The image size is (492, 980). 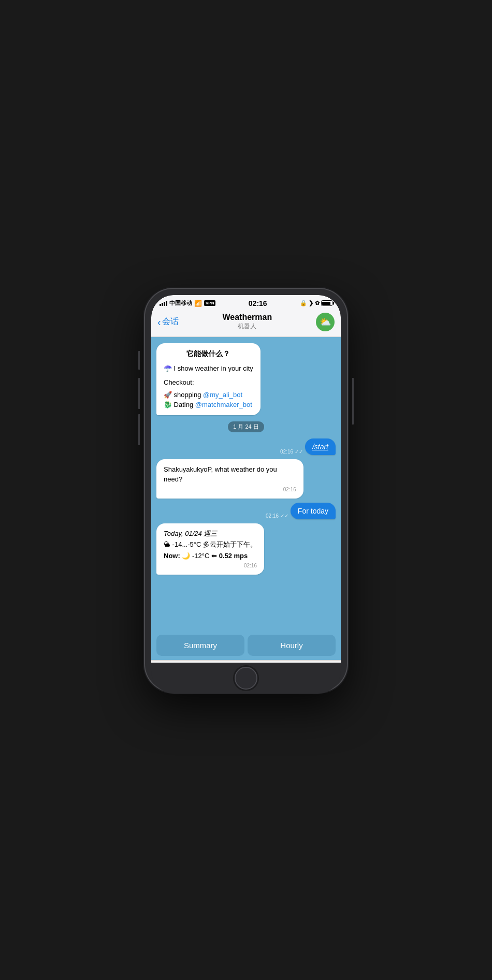 What do you see at coordinates (210, 303) in the screenshot?
I see `vpn-badge: VPN` at bounding box center [210, 303].